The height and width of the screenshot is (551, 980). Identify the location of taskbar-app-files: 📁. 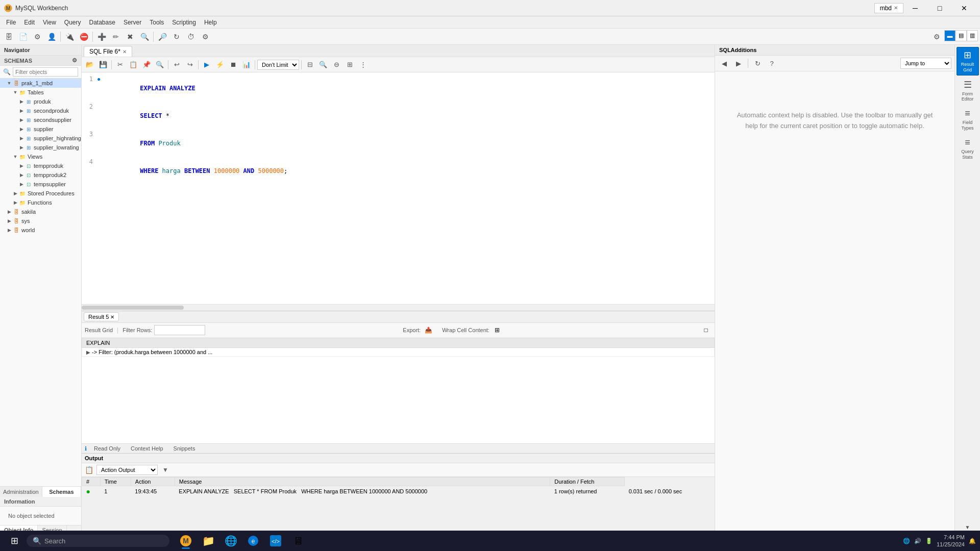
(208, 541).